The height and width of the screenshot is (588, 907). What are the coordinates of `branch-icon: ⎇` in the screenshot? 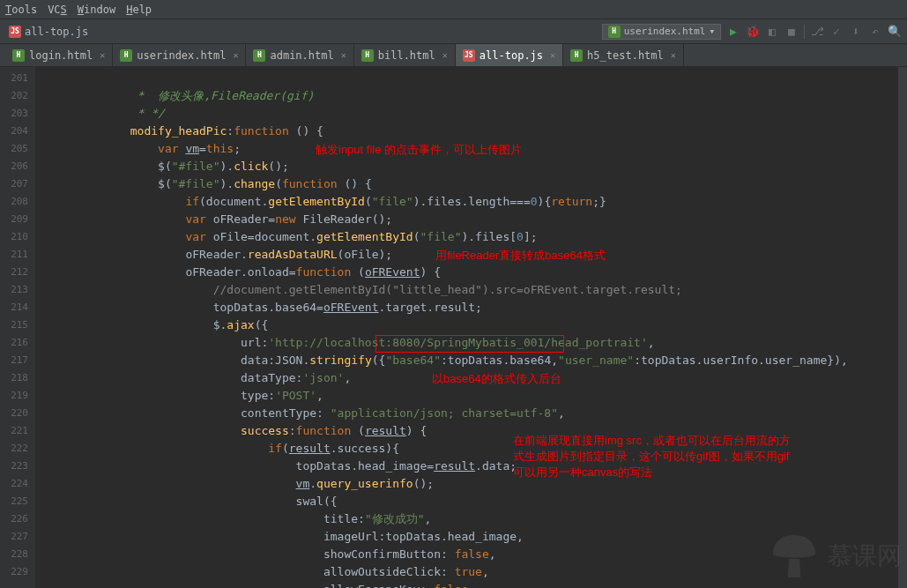 It's located at (817, 32).